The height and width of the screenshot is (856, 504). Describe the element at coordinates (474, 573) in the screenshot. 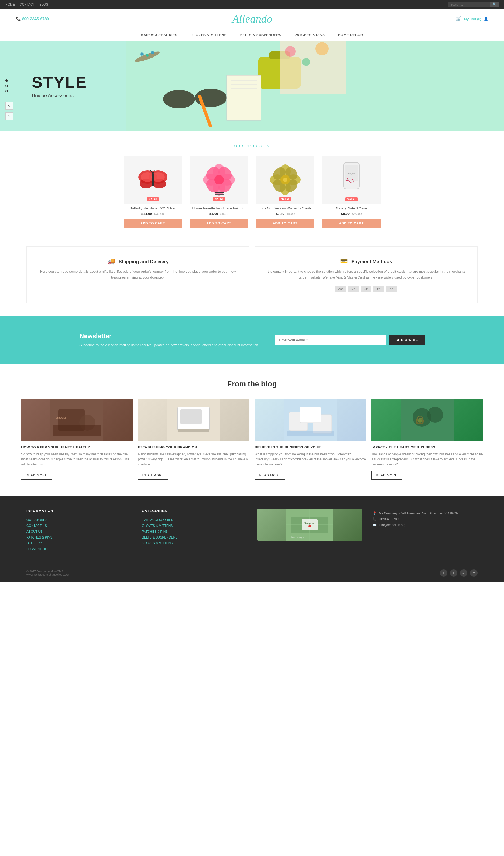

I see `social-heart: ♥` at that location.